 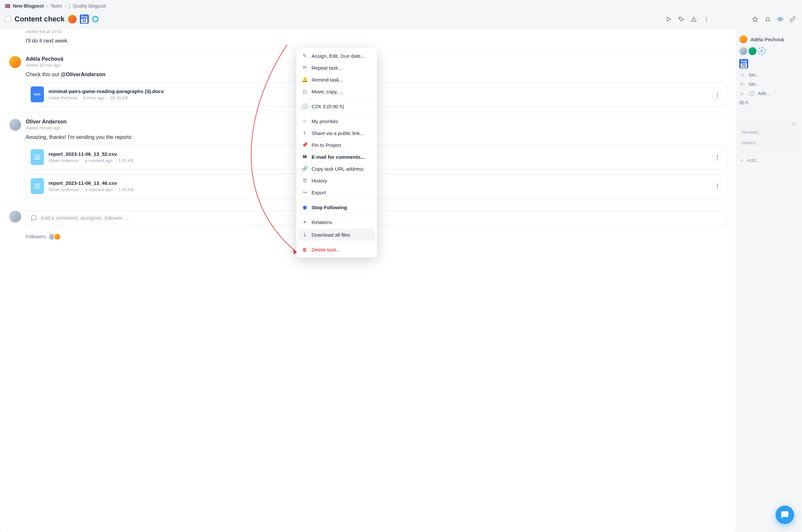 What do you see at coordinates (769, 143) in the screenshot?
I see `custom-field-dropdown: odown)` at bounding box center [769, 143].